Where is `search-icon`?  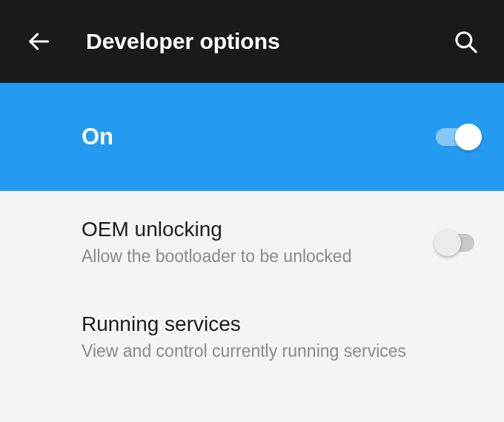
search-icon is located at coordinates (465, 41).